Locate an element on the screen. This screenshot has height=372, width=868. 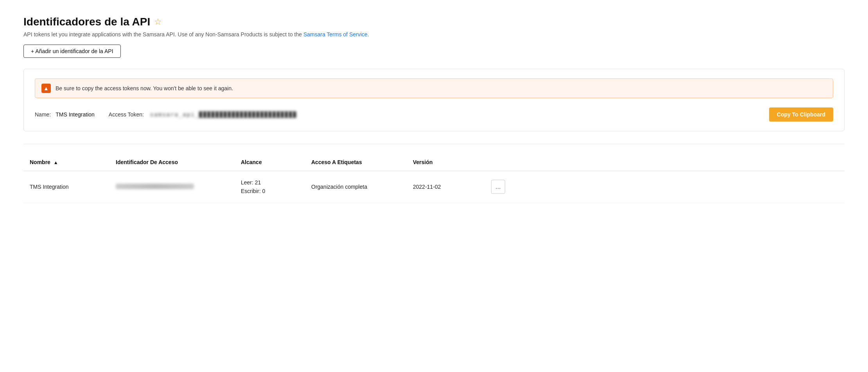
page-title: Identificadores de la API is located at coordinates (87, 22).